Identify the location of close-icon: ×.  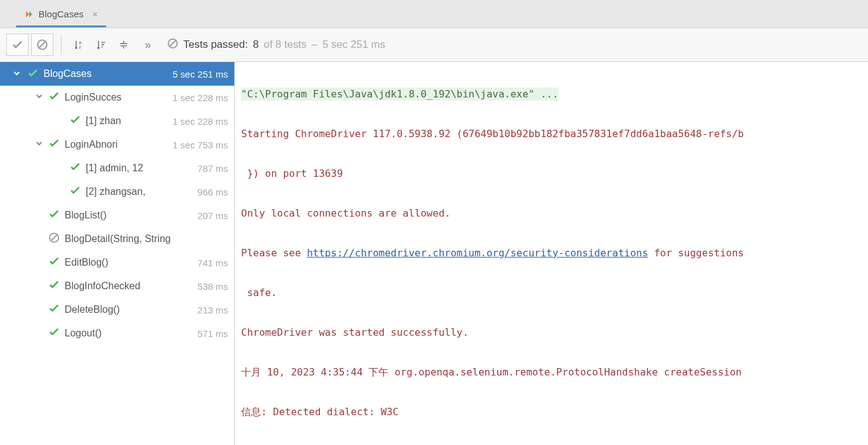
(96, 14).